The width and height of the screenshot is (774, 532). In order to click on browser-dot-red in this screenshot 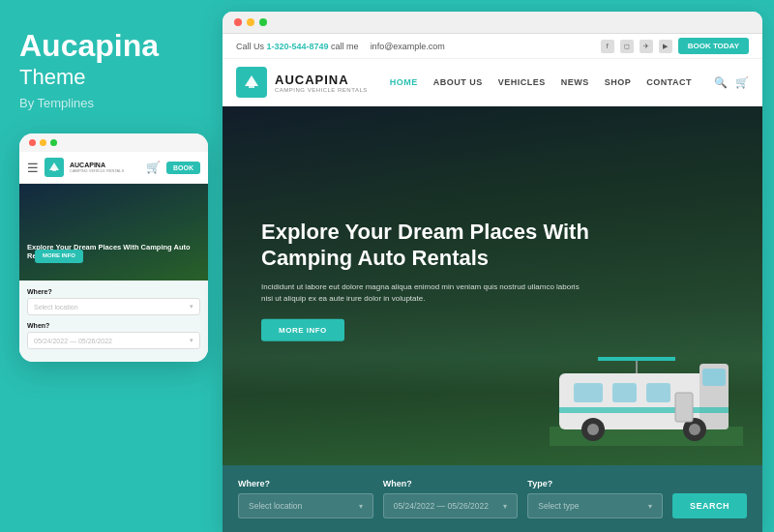, I will do `click(238, 22)`.